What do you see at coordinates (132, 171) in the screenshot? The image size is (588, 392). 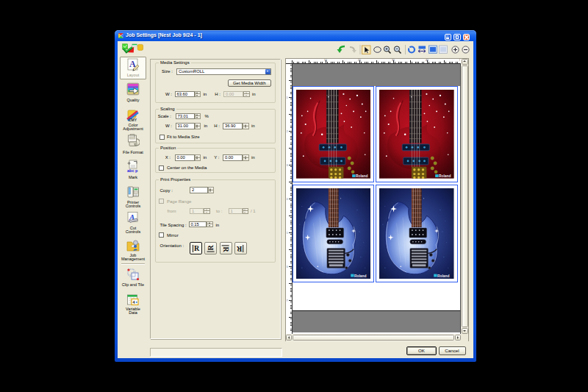 I see `svg-text: abc p` at bounding box center [132, 171].